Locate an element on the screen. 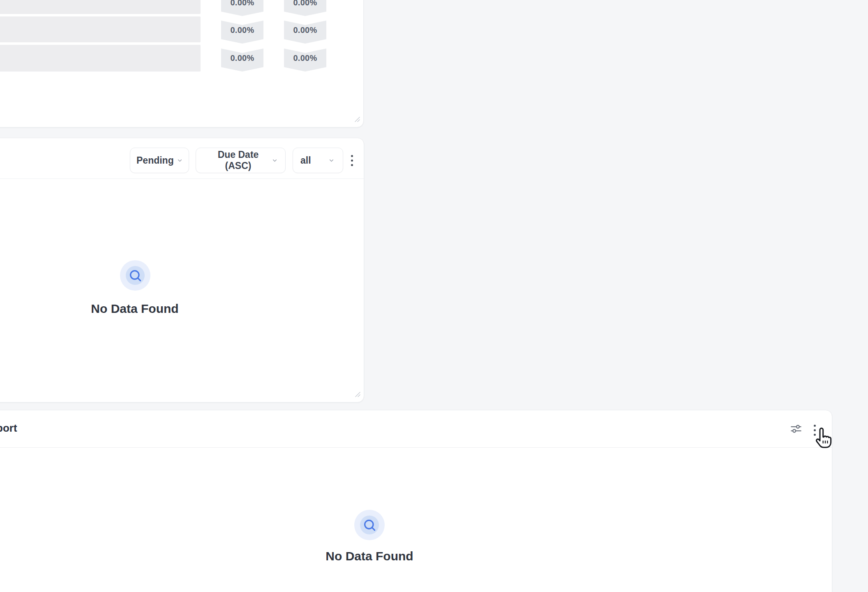  sort-filter-dropdown: Due Date (ASC) is located at coordinates (241, 160).